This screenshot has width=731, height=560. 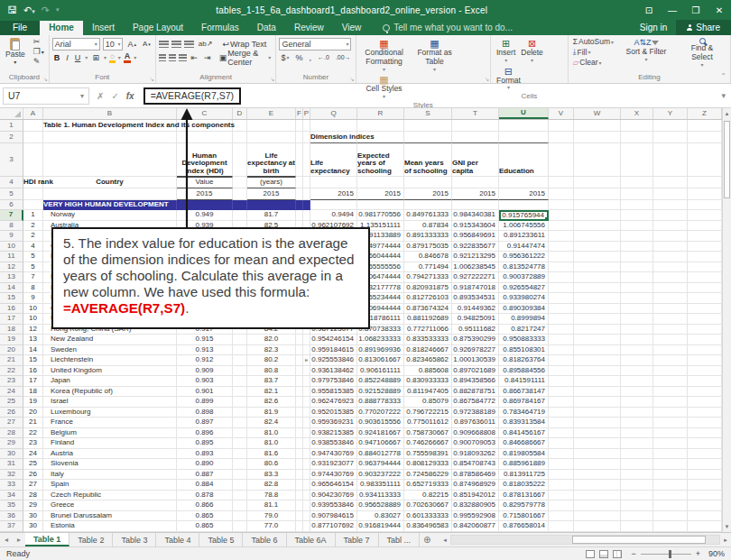 I want to click on cell-S3: Mean years of schooling, so click(x=428, y=161).